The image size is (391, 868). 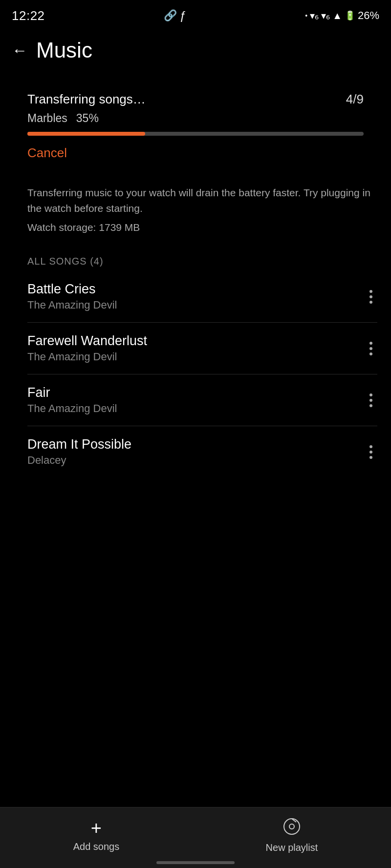 What do you see at coordinates (350, 16) in the screenshot?
I see `battery-icon: 🔋` at bounding box center [350, 16].